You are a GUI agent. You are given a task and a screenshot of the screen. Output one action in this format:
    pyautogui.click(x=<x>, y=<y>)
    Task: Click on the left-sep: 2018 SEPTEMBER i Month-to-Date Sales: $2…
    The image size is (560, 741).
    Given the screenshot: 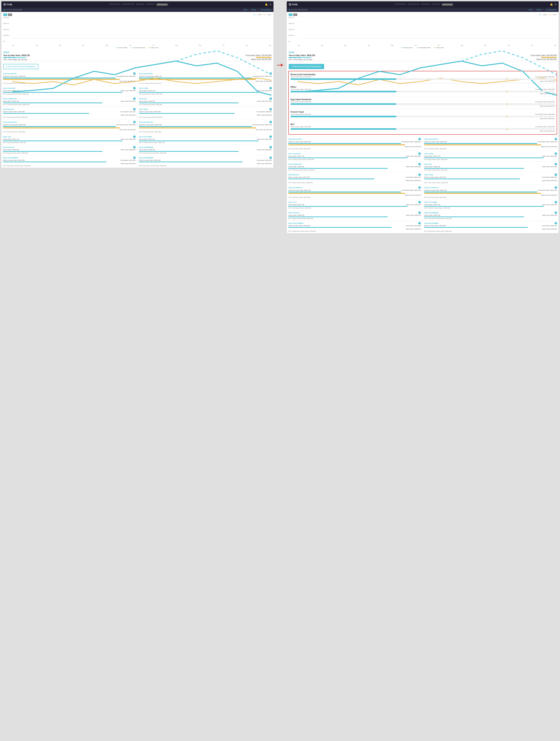 What is the action you would take?
    pyautogui.click(x=69, y=161)
    